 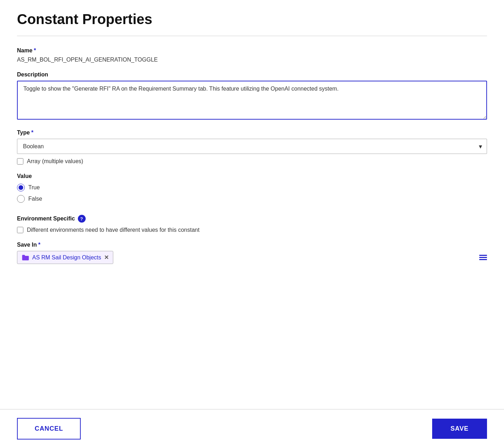 What do you see at coordinates (25, 258) in the screenshot?
I see `folder-icon` at bounding box center [25, 258].